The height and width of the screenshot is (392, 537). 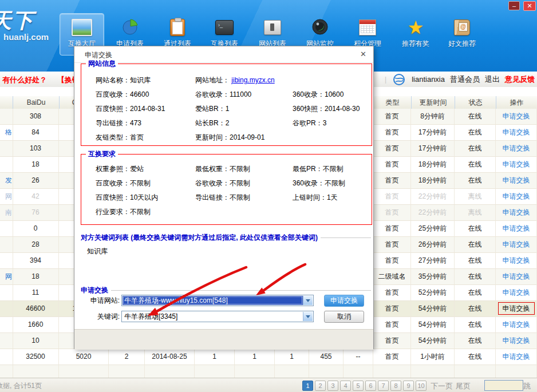 I want to click on column-header: 操作, so click(x=516, y=103).